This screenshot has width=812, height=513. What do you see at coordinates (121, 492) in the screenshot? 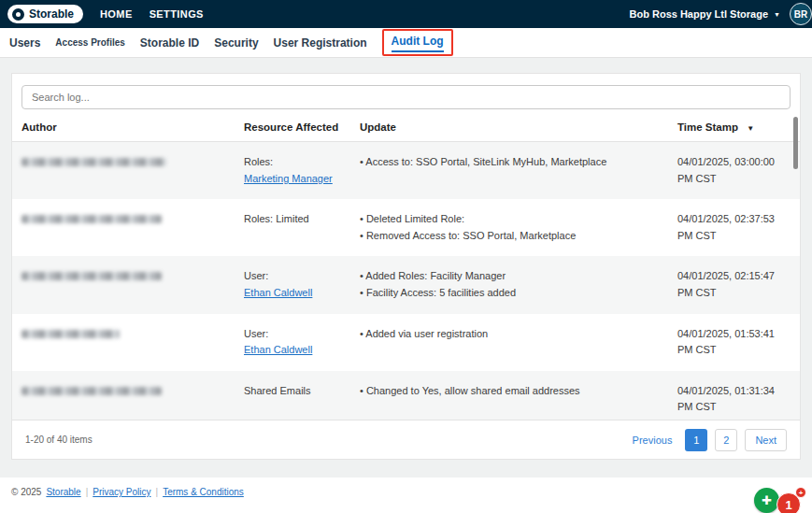
I see `footer-link-privacy: Privacy Policy` at bounding box center [121, 492].